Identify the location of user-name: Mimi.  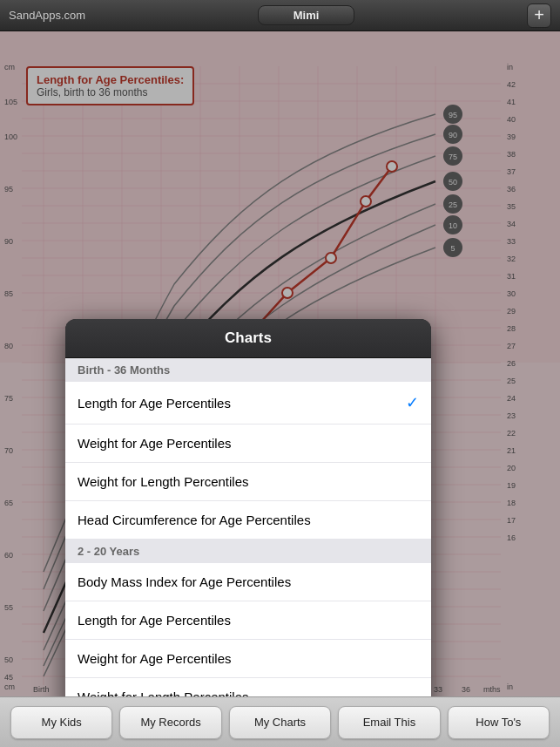
(307, 16).